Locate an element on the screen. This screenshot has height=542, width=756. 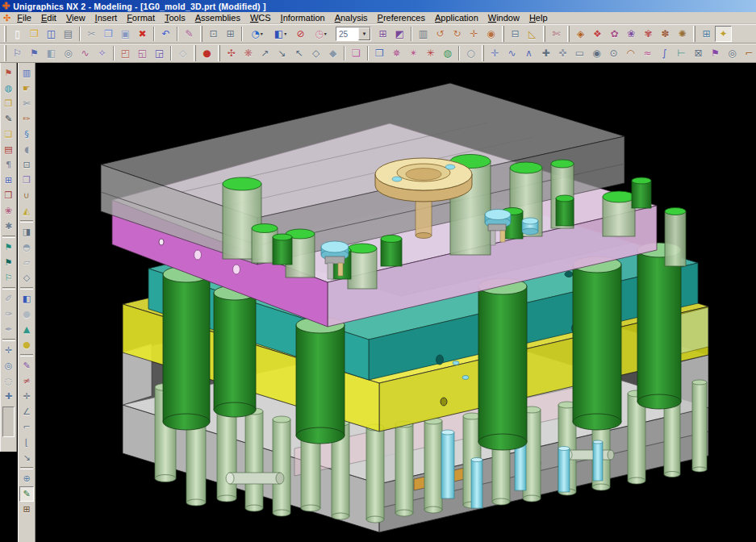
cube-front-icon: ◰ is located at coordinates (126, 53).